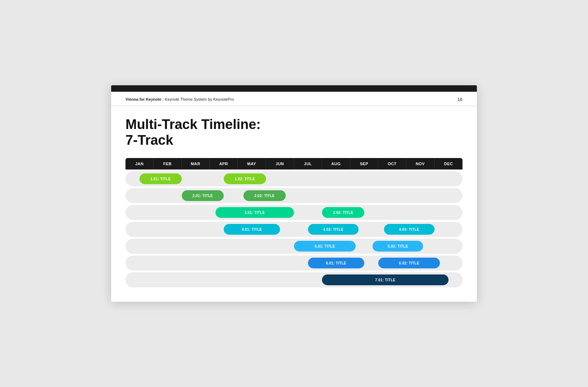 This screenshot has width=588, height=387. What do you see at coordinates (294, 89) in the screenshot?
I see `slide-top-bar` at bounding box center [294, 89].